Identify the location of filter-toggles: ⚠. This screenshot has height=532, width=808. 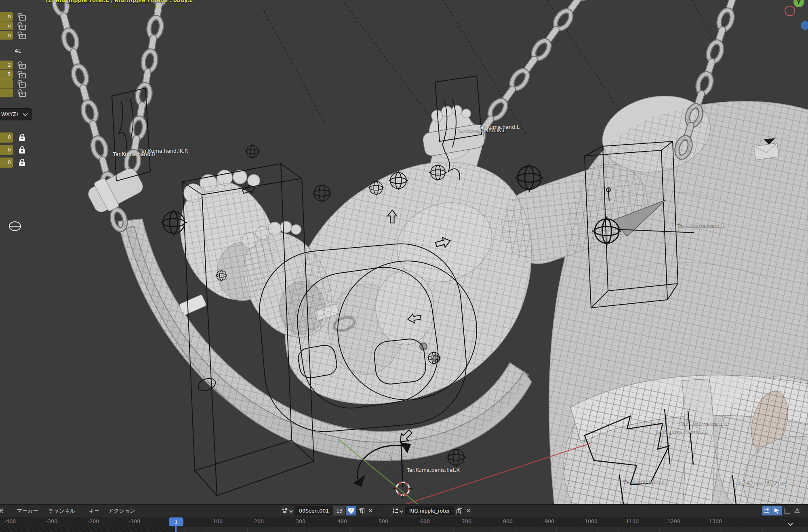
(782, 511).